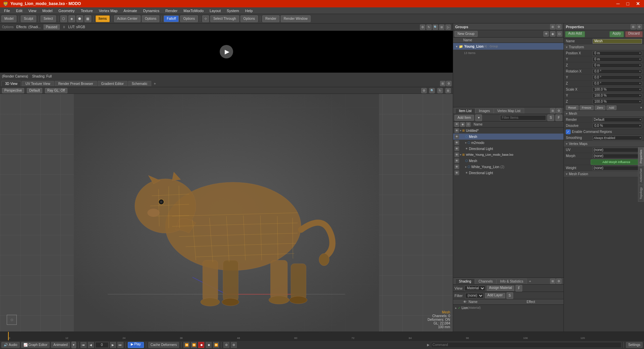 Image resolution: width=644 pixels, height=349 pixels. What do you see at coordinates (551, 118) in the screenshot?
I see `item-list-s-btn: S` at bounding box center [551, 118].